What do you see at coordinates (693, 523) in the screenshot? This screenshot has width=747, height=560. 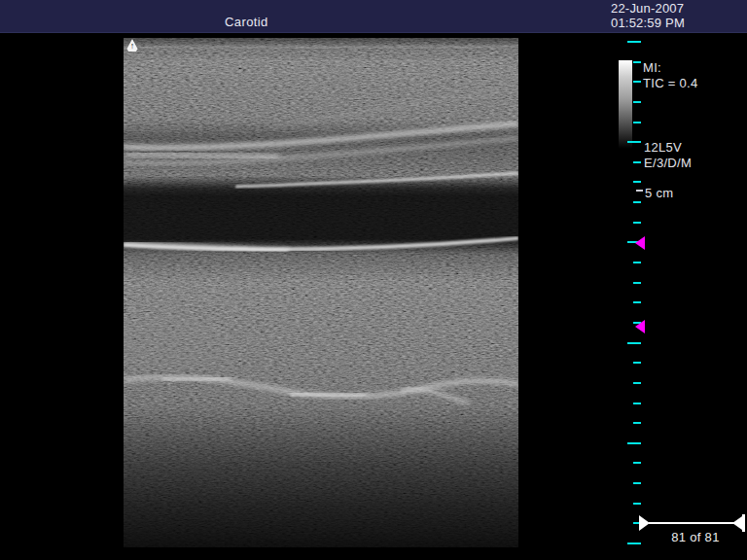 I see `cine-scrollbar` at bounding box center [693, 523].